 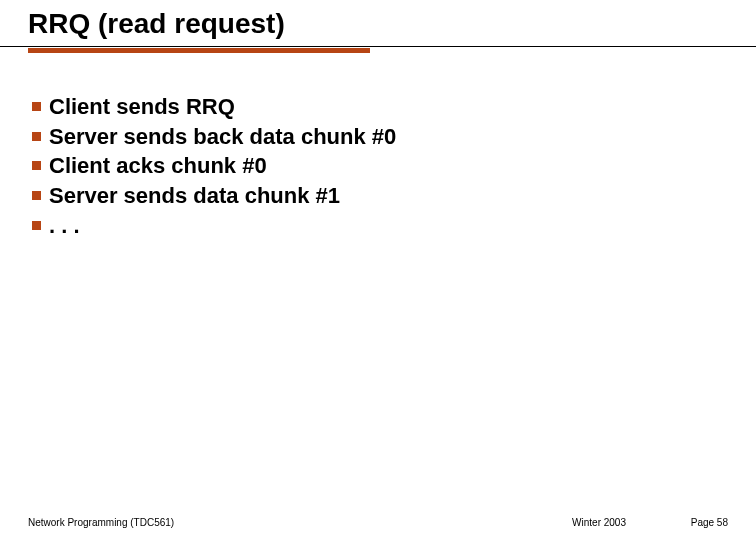 I want to click on slide-title: RRQ (read request), so click(x=392, y=24).